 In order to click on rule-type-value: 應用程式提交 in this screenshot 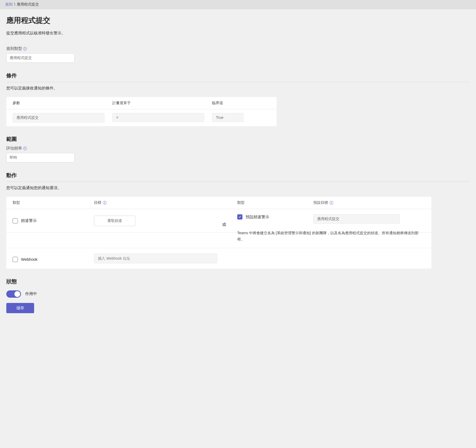, I will do `click(40, 58)`.